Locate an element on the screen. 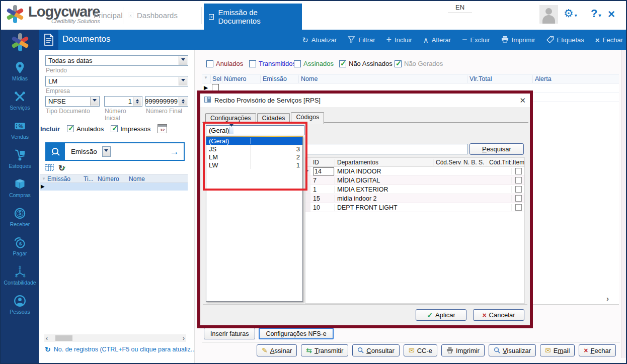  periodo-label: Período is located at coordinates (117, 70).